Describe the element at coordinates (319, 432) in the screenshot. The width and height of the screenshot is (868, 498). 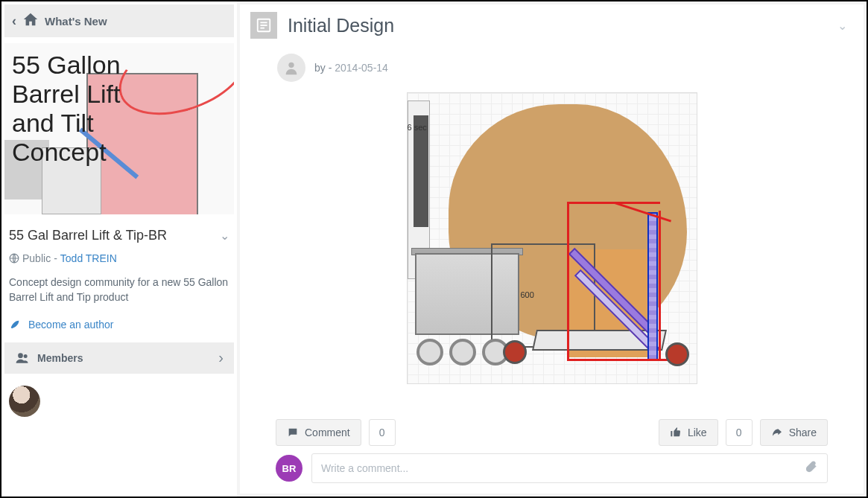
I see `comment-button: Comment` at that location.